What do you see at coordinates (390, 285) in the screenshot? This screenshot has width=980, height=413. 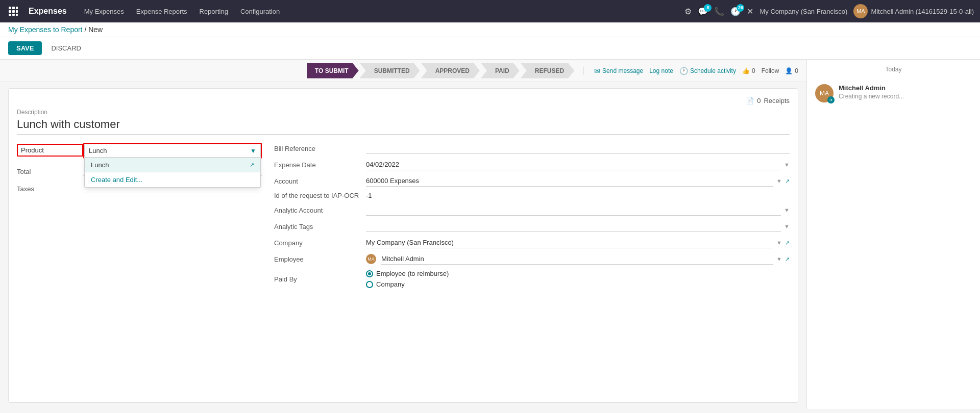 I see `paid-by-company-label: Company` at bounding box center [390, 285].